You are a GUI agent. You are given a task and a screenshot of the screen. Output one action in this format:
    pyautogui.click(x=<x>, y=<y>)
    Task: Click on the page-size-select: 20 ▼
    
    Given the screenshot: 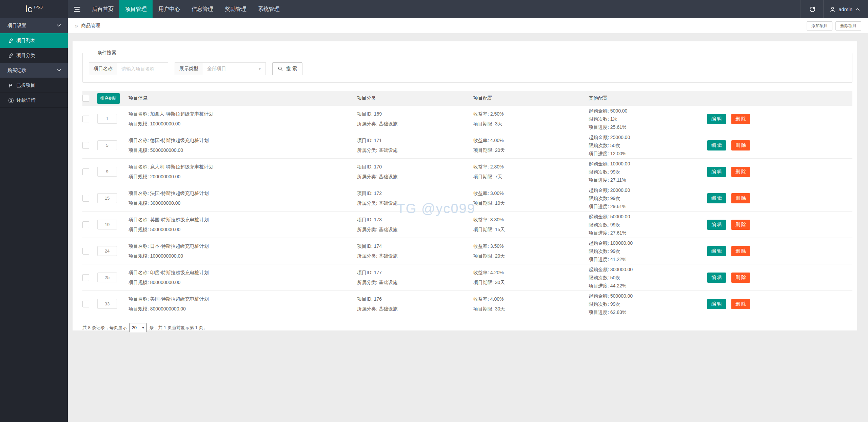 What is the action you would take?
    pyautogui.click(x=138, y=327)
    